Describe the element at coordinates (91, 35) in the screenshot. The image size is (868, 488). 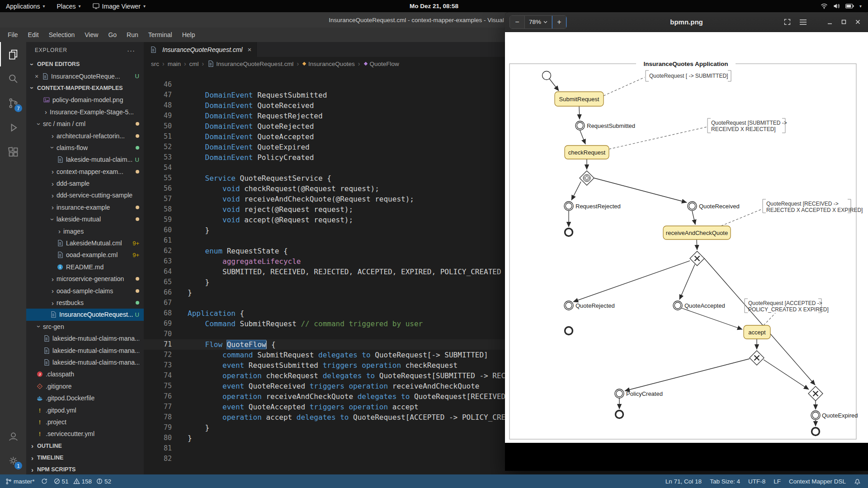
I see `menu-view: View` at that location.